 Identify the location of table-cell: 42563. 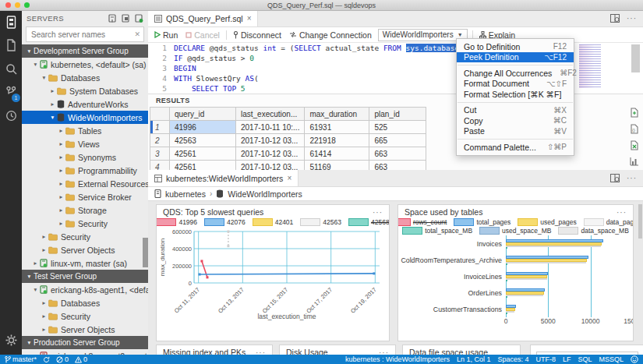
(203, 140).